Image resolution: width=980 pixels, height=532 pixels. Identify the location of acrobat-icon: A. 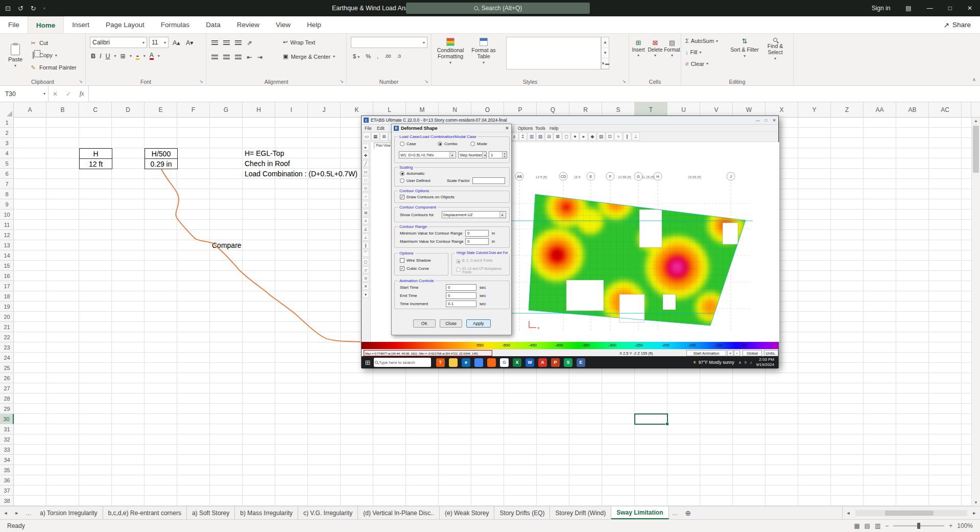
(542, 363).